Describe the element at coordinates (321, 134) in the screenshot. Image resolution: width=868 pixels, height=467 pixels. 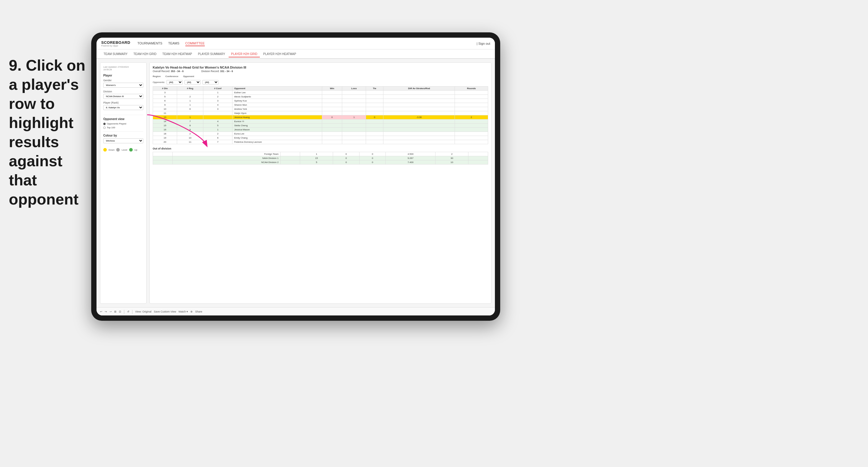
I see `table-row: 1822Euna Lee` at that location.